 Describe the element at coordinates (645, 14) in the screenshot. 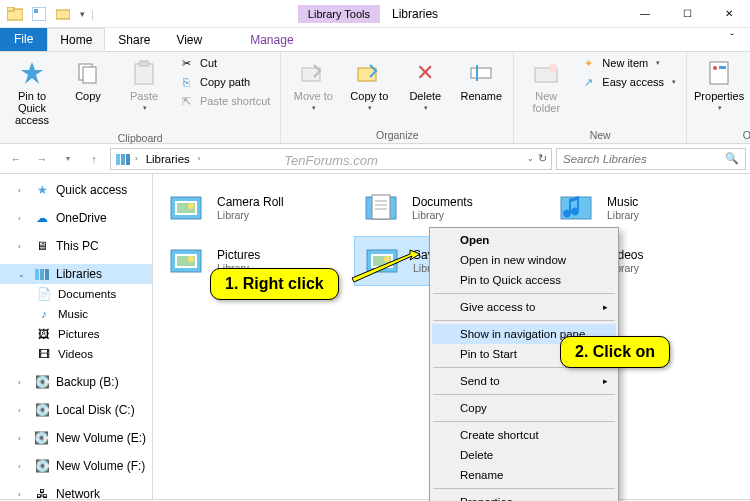

I see `minimize-button: —` at that location.